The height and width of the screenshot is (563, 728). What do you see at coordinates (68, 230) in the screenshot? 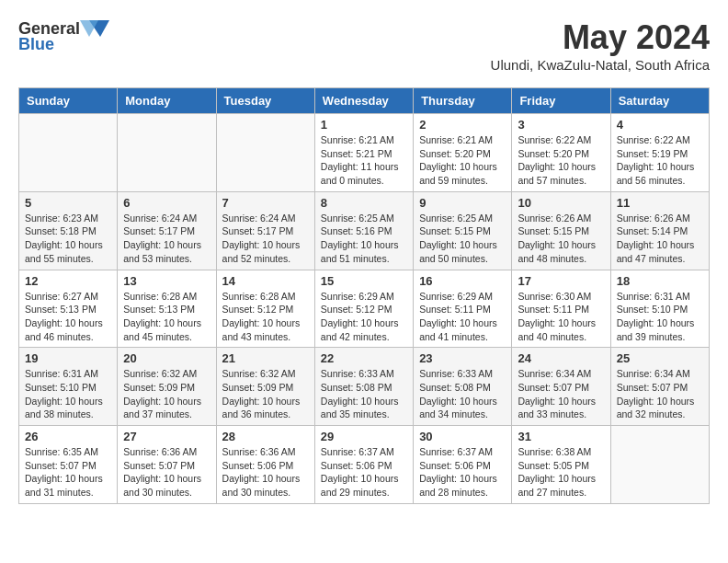
I see `calendar-cell: 5Sunrise: 6:23 AM Sunset: 5:18 PM Daylig…` at bounding box center [68, 230].